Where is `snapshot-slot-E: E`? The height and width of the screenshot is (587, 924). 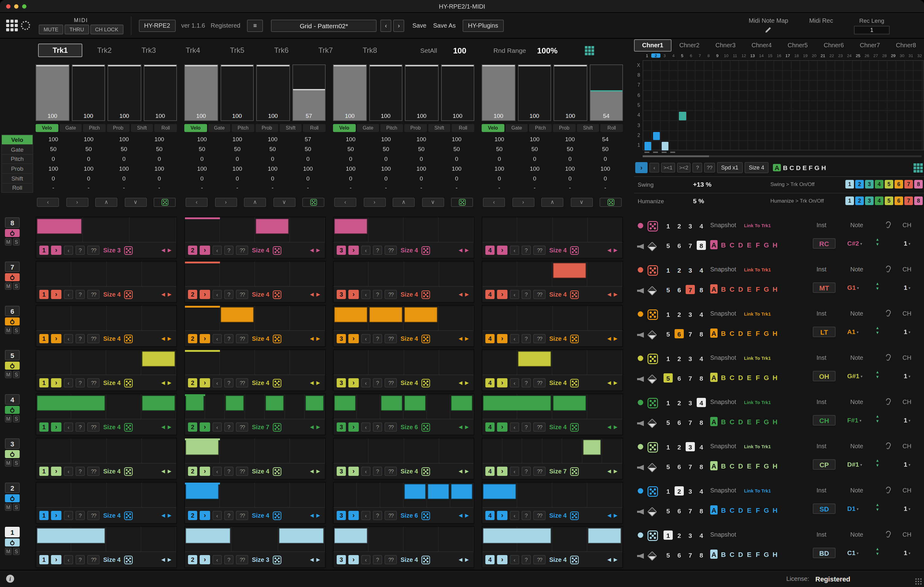
snapshot-slot-E: E is located at coordinates (749, 422).